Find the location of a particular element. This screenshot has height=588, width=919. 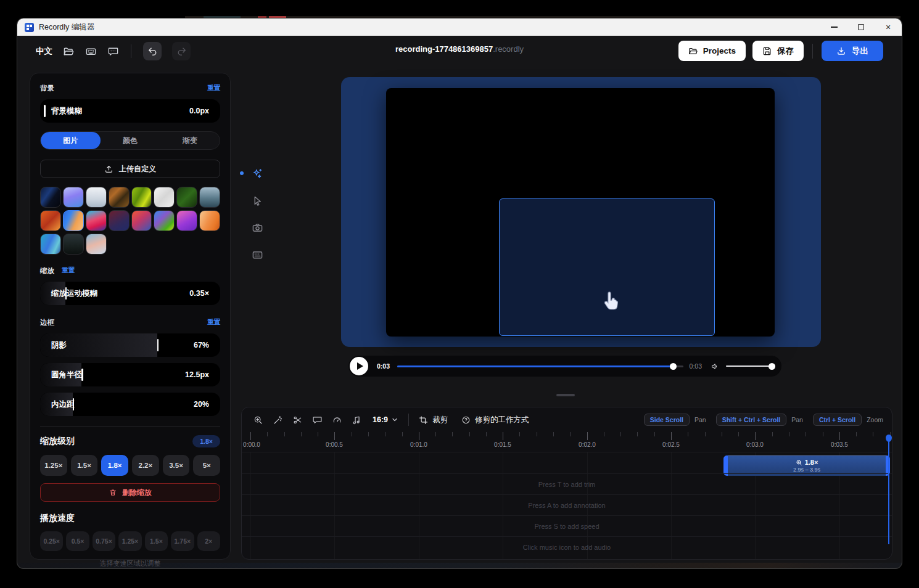

active-indicator-dot is located at coordinates (242, 173).